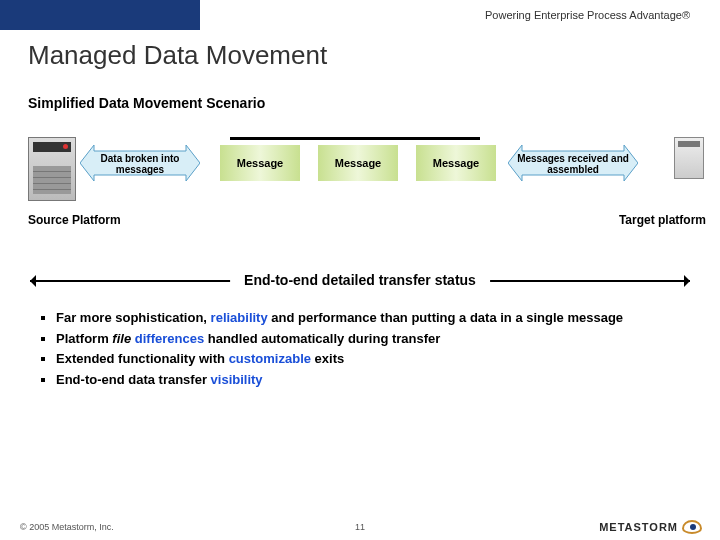 This screenshot has width=720, height=540. What do you see at coordinates (74, 220) in the screenshot?
I see `source-label: Source Platform` at bounding box center [74, 220].